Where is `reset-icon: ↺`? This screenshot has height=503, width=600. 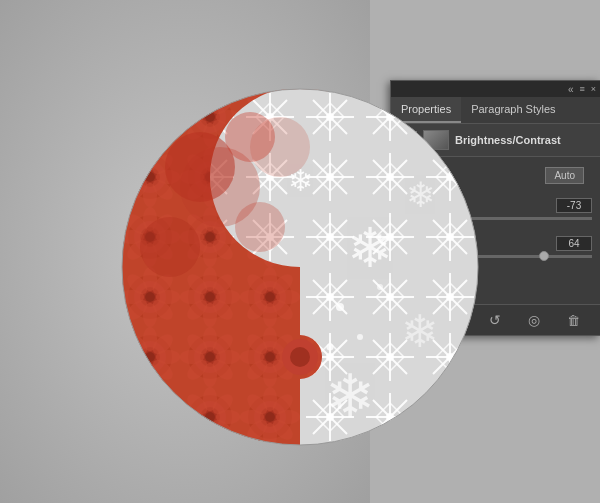 reset-icon: ↺ is located at coordinates (495, 320).